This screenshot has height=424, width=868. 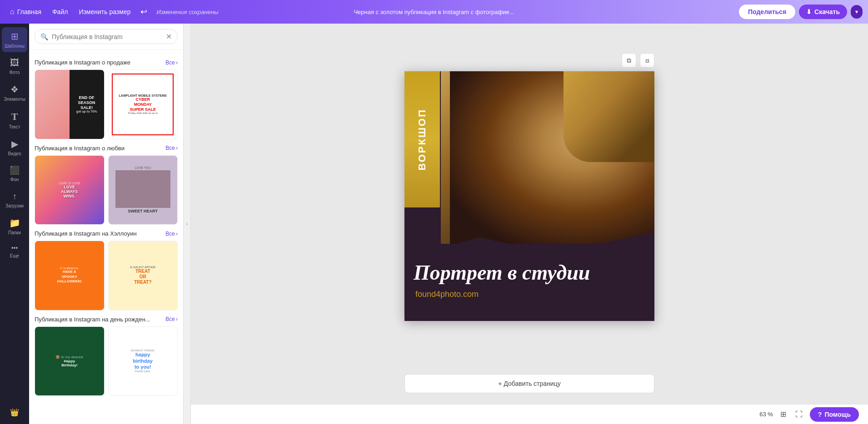 What do you see at coordinates (172, 319) in the screenshot?
I see `birthday-section-all: Все ›` at bounding box center [172, 319].